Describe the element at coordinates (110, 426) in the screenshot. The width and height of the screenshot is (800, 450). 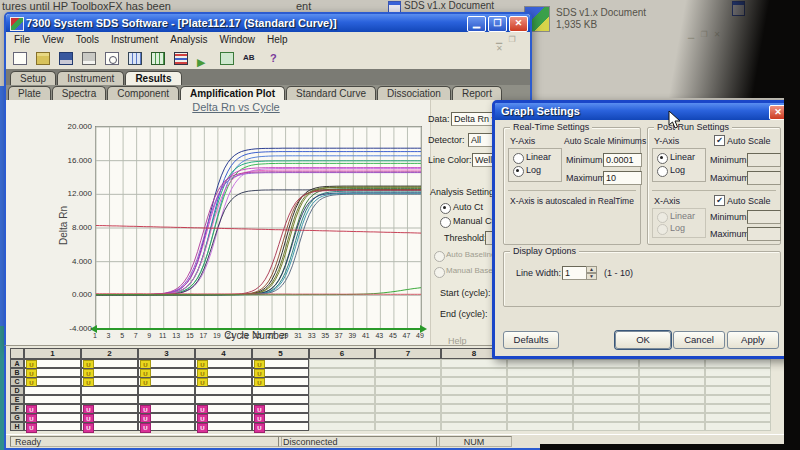
I see `well-cell-H2: U` at that location.